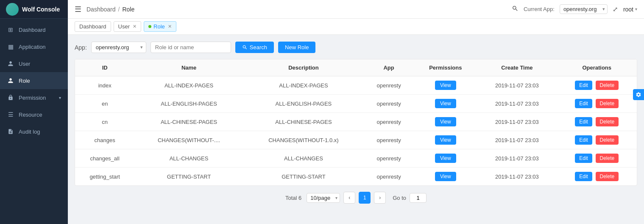  I want to click on cell-name: ALL-INDEX-PAGES, so click(189, 86).